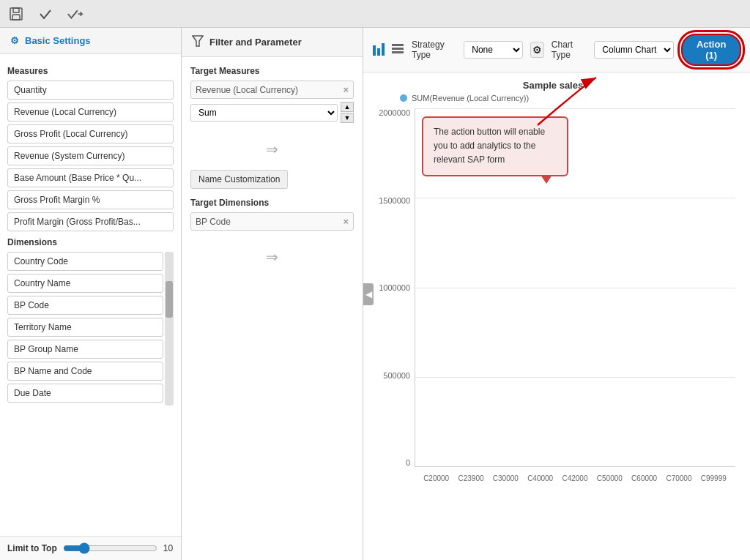 The width and height of the screenshot is (750, 560). What do you see at coordinates (489, 146) in the screenshot?
I see `callout-text: The action button will enable you to add…` at bounding box center [489, 146].